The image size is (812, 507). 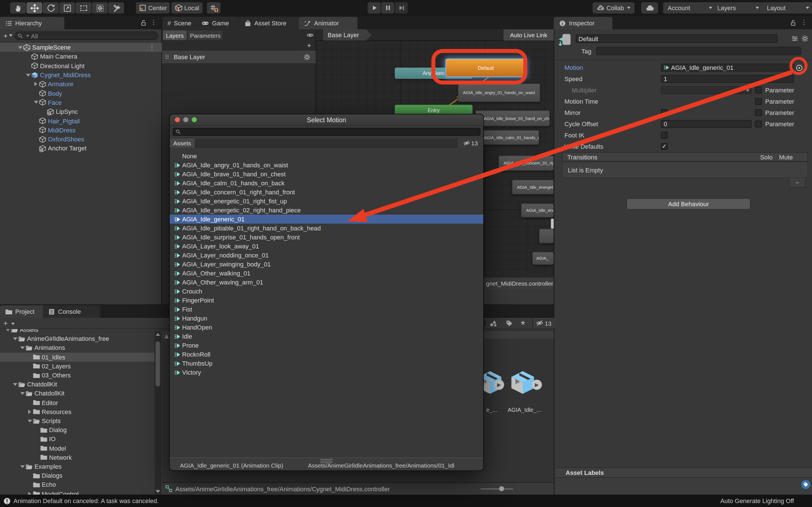 What do you see at coordinates (388, 8) in the screenshot?
I see `pause-button` at bounding box center [388, 8].